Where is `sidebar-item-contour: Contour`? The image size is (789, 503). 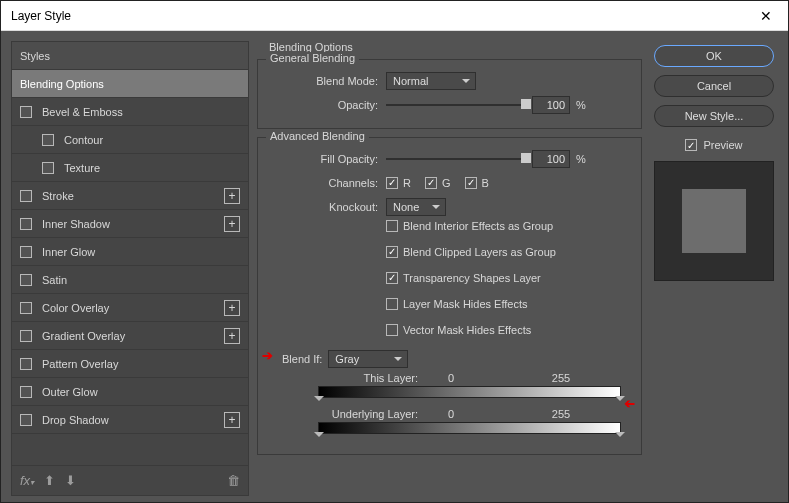 sidebar-item-contour: Contour is located at coordinates (130, 140).